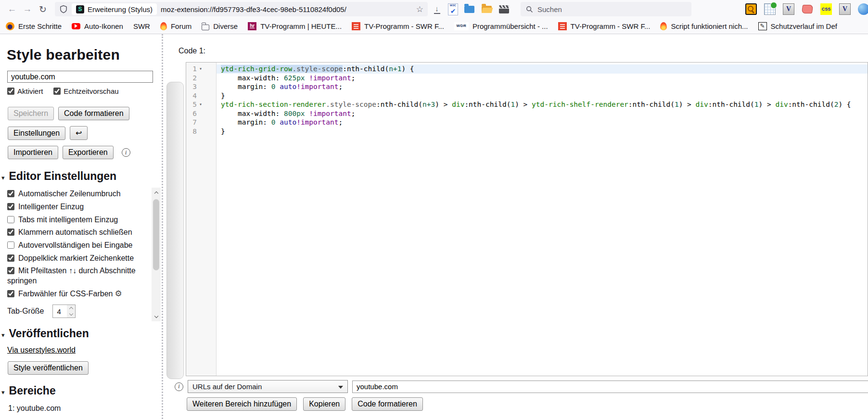 The height and width of the screenshot is (419, 868). I want to click on scroll-up-icon, so click(156, 192).